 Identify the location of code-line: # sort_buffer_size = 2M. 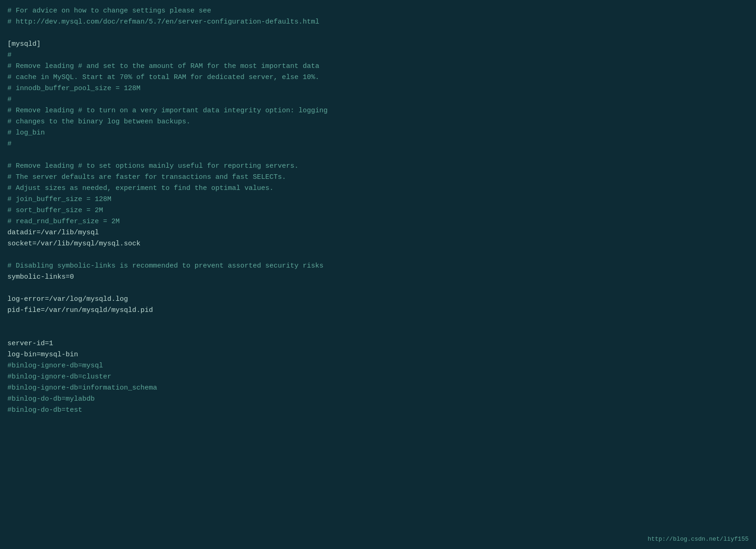
(378, 211).